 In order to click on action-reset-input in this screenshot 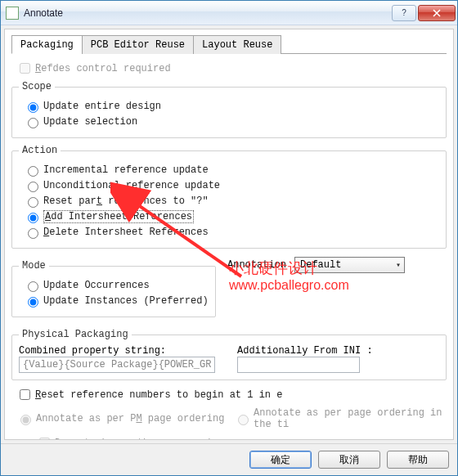, I will do `click(33, 203)`.